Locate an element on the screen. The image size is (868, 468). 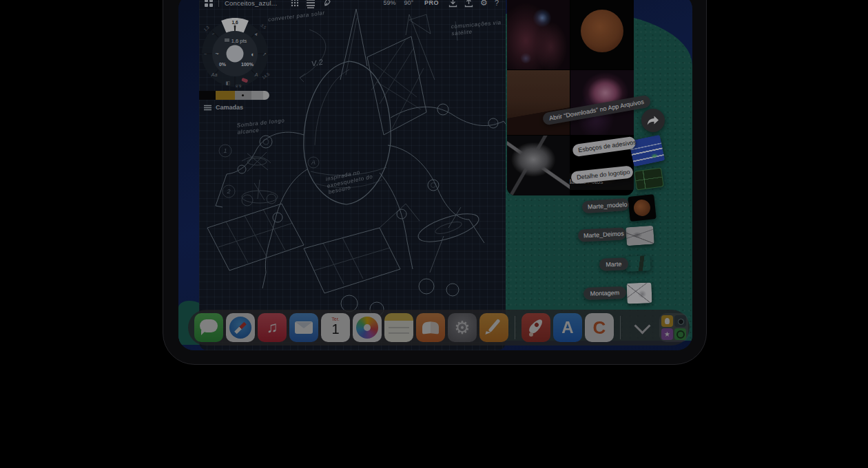
pro-badge: PRO is located at coordinates (431, 3).